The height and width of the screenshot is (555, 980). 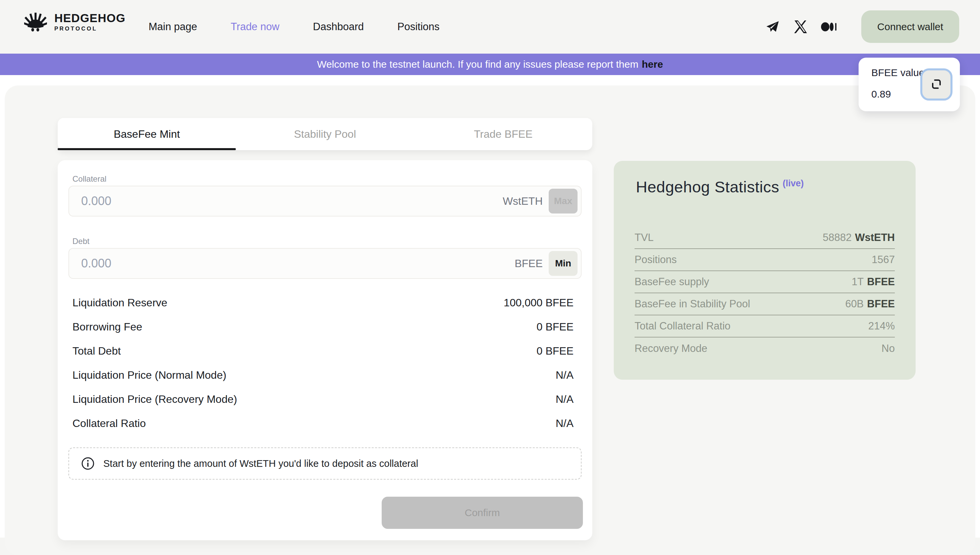 I want to click on connect-wallet-button: Connect wallet, so click(x=910, y=27).